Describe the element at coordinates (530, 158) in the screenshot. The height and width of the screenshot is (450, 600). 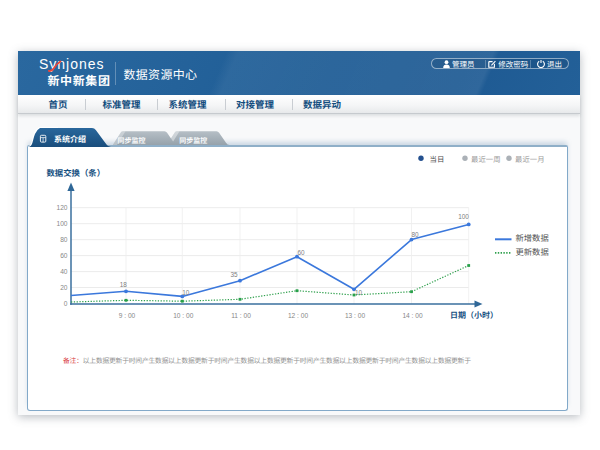
I see `svg-text: 最近一月` at that location.